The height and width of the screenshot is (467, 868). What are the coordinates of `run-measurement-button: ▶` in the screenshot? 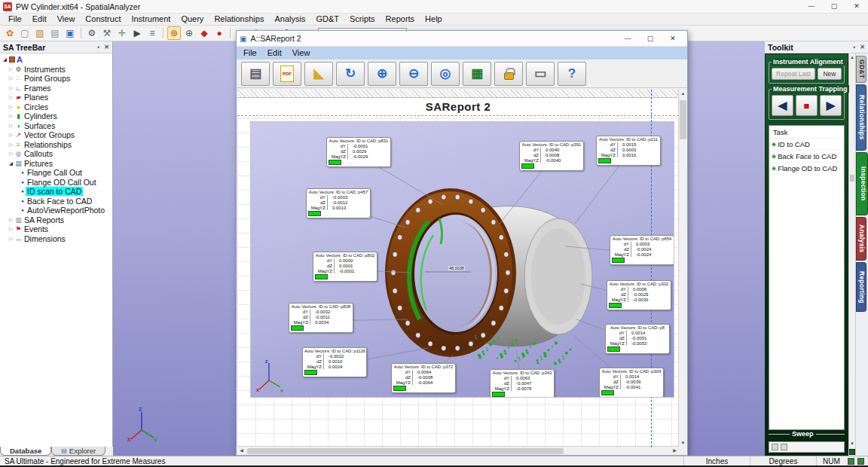 It's located at (137, 33).